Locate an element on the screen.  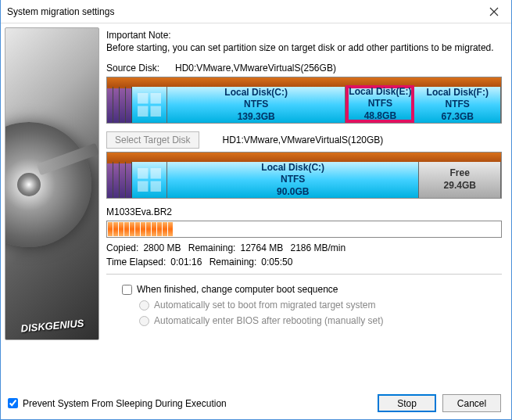
divider is located at coordinates (304, 274).